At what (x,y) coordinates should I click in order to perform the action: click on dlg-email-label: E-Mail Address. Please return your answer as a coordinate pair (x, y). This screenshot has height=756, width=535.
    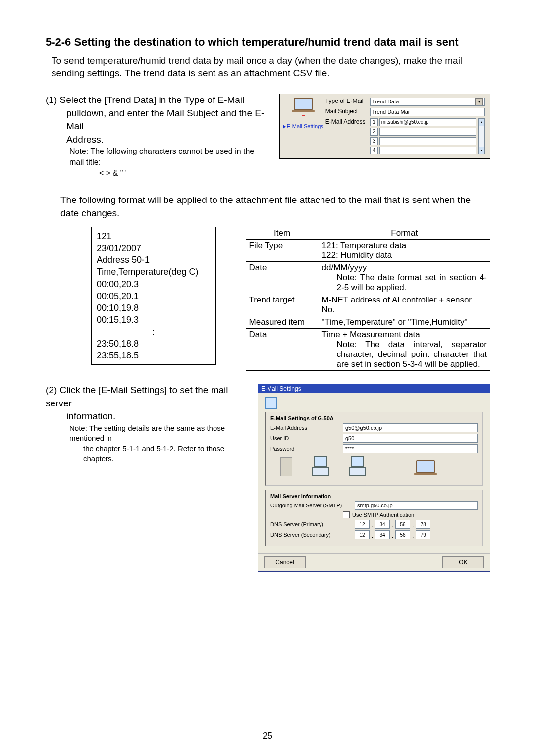
    Looking at the image, I should click on (307, 428).